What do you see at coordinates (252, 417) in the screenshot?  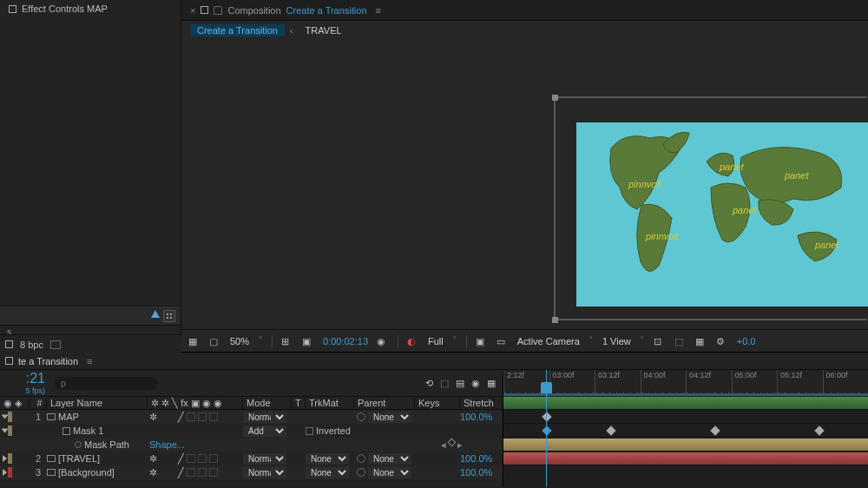 I see `layer-row: 1MAP✲╱NormalNone100.0%` at bounding box center [252, 417].